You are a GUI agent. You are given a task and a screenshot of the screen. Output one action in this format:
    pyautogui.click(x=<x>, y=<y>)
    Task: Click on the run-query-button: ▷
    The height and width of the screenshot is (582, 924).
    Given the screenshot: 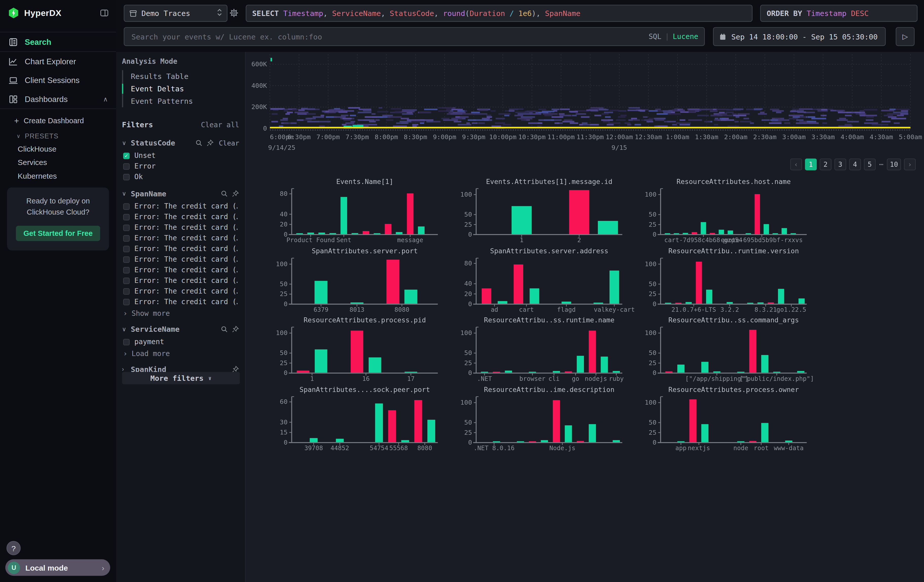 What is the action you would take?
    pyautogui.click(x=905, y=37)
    